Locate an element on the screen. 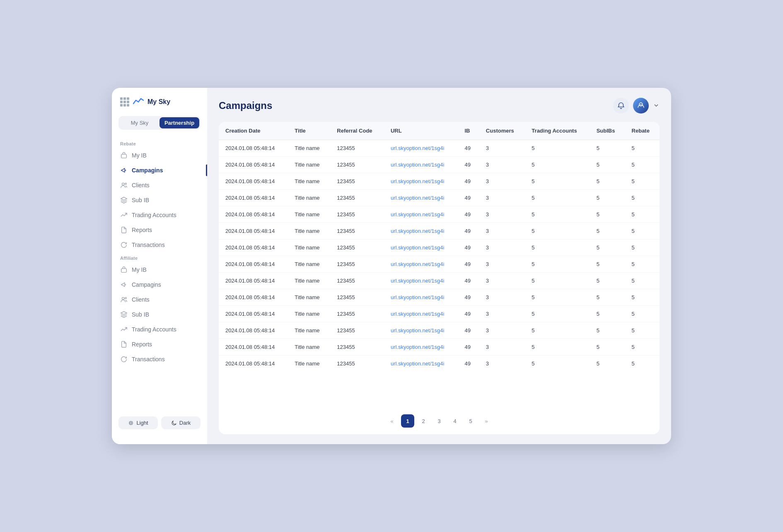 Image resolution: width=783 pixels, height=532 pixels. sidebar-item-aff-transactions: Transactions is located at coordinates (160, 359).